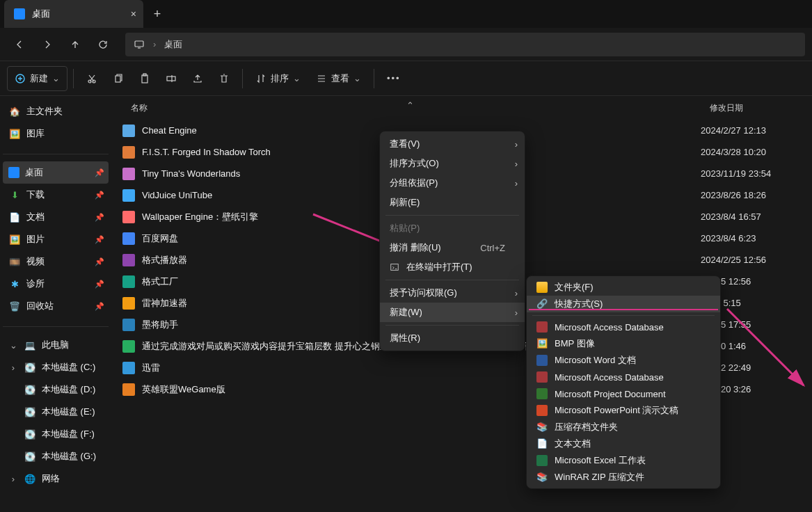  What do you see at coordinates (406, 45) in the screenshot?
I see `nav-bar: › 桌面` at bounding box center [406, 45].